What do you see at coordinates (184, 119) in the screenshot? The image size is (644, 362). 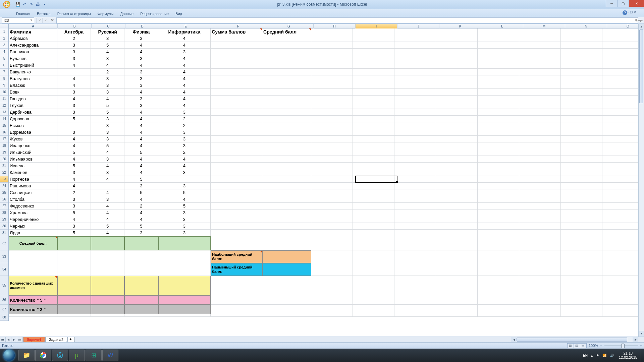 I see `cell: 2` at bounding box center [184, 119].